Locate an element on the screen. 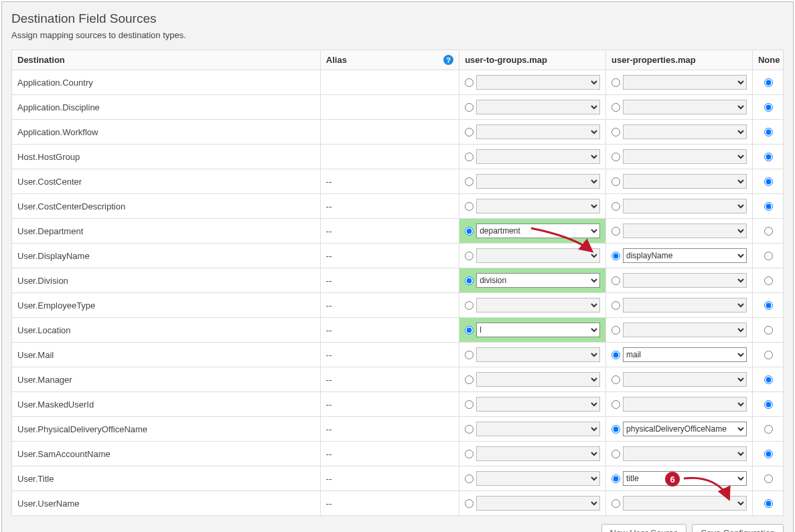 This screenshot has height=532, width=795. cell-destination: User.SamAccountName is located at coordinates (166, 454).